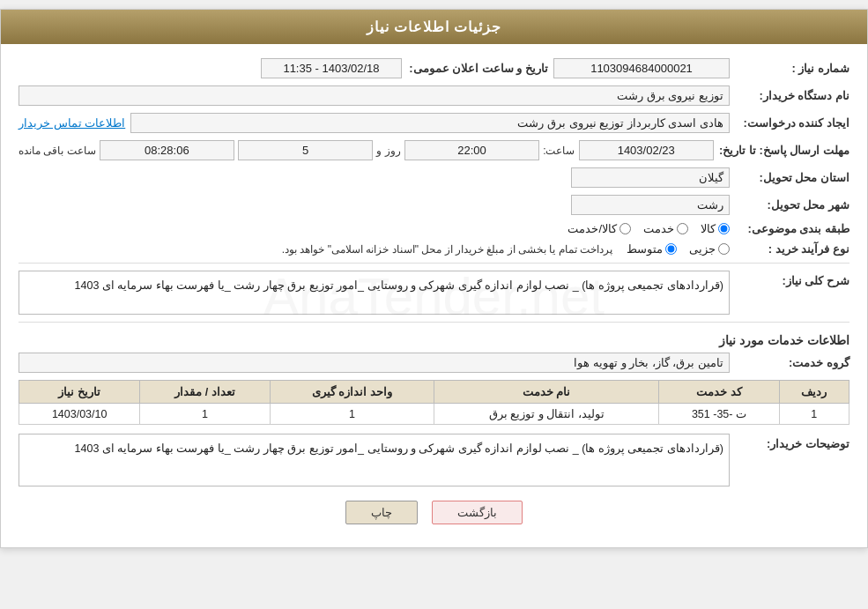 The width and height of the screenshot is (868, 609). Describe the element at coordinates (434, 249) in the screenshot. I see `process-row: نوع فرآیند خرید : جزیی متوسط پرداخت تمام…` at that location.